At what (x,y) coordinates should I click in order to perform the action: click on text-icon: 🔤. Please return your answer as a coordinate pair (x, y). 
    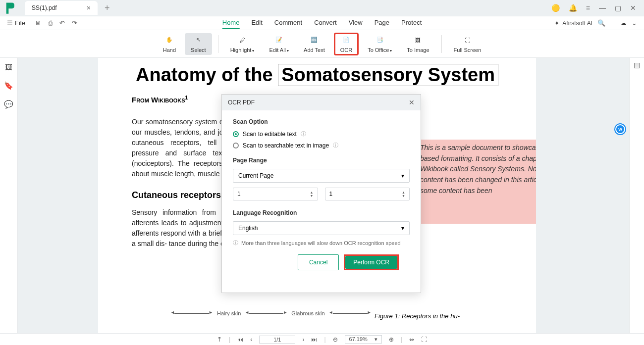
    Looking at the image, I should click on (314, 40).